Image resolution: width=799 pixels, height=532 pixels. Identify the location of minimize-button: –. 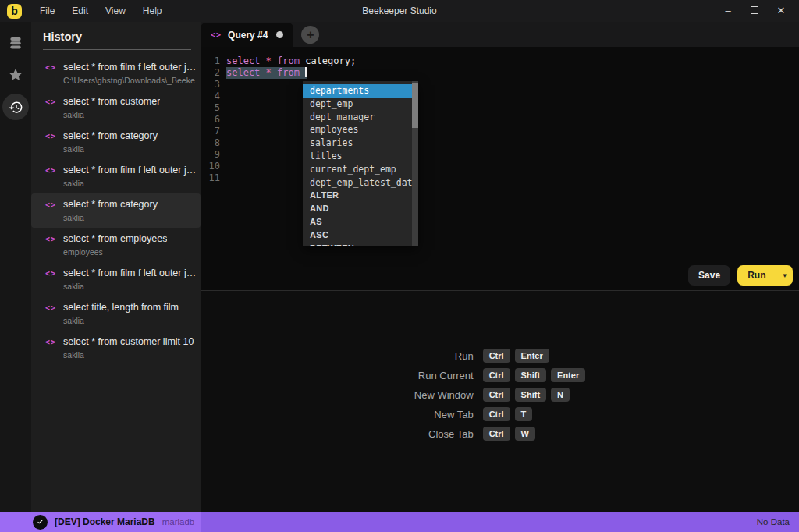
(728, 11).